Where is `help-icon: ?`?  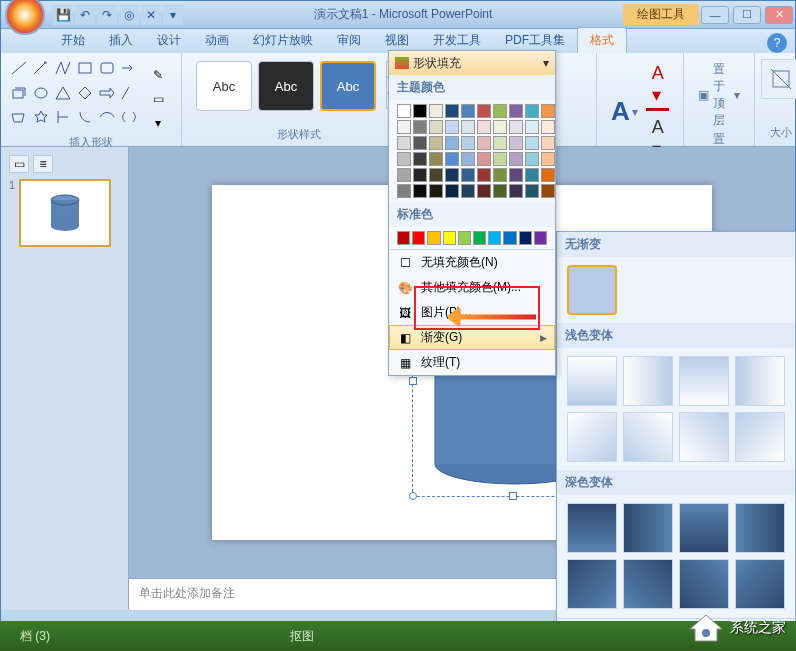 help-icon: ? is located at coordinates (777, 43).